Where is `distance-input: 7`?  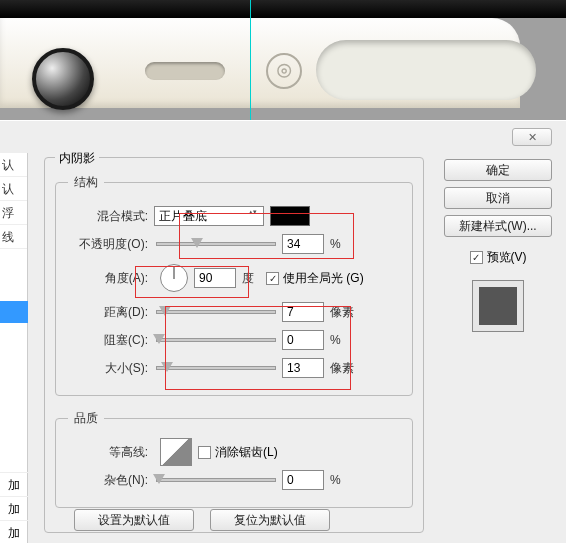
distance-input: 7 is located at coordinates (303, 312).